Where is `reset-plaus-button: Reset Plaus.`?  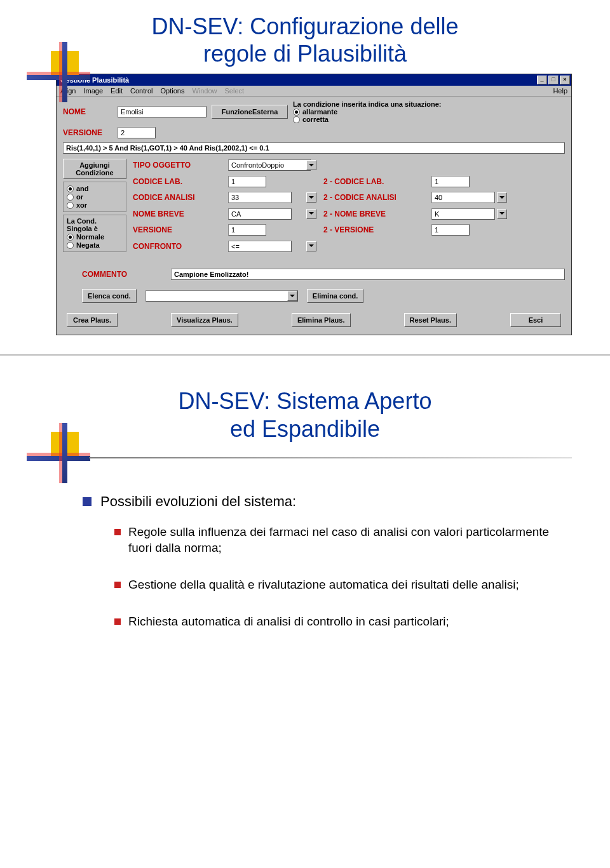
reset-plaus-button: Reset Plaus. is located at coordinates (431, 320).